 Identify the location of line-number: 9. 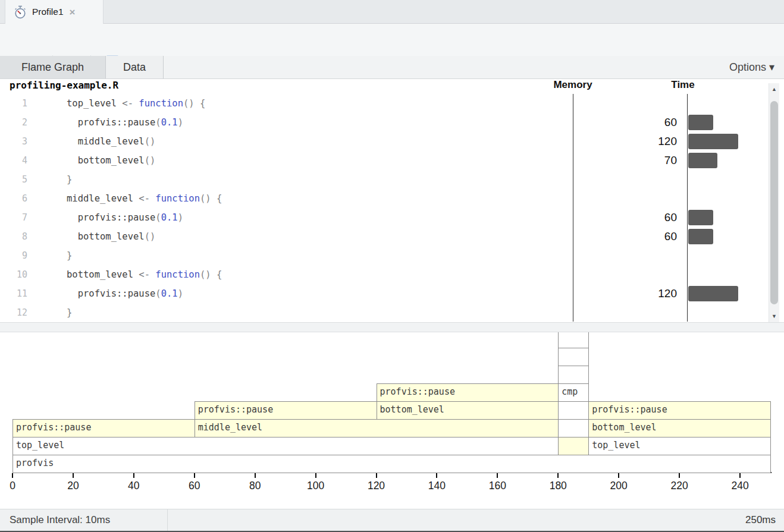
(14, 256).